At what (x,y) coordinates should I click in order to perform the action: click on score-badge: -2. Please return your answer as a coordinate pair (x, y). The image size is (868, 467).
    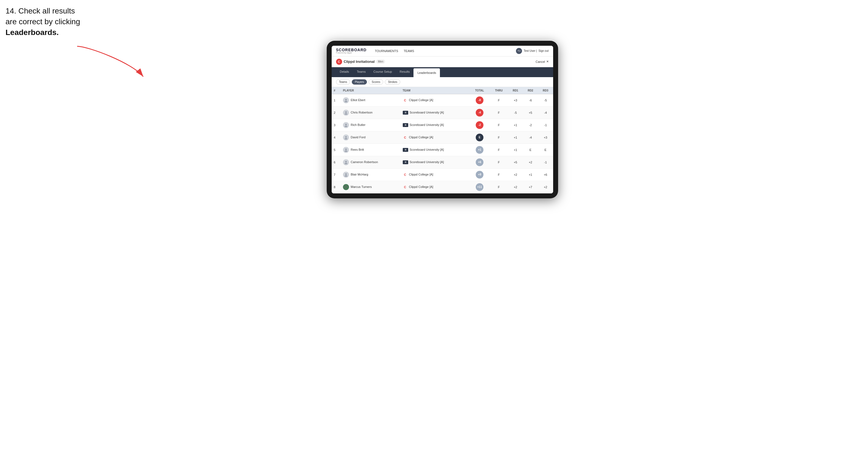
    Looking at the image, I should click on (480, 125).